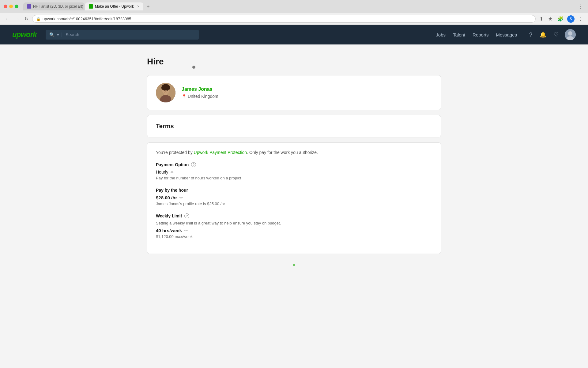  Describe the element at coordinates (560, 19) in the screenshot. I see `extensions-button: 🧩` at that location.